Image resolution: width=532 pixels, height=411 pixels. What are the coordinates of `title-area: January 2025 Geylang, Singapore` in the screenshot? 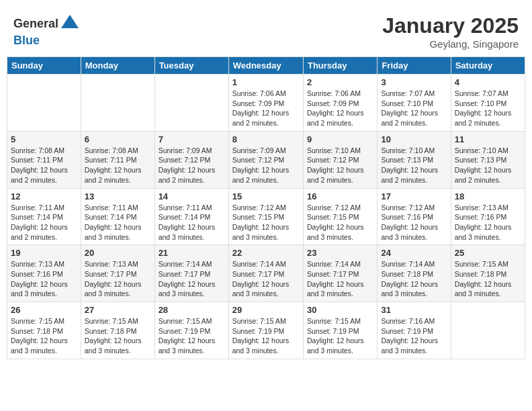 It's located at (450, 32).